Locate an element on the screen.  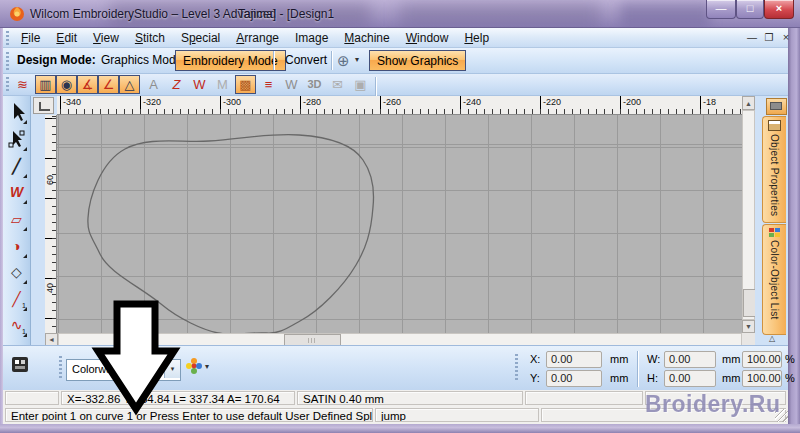
mdi-restore-button: ❐ is located at coordinates (769, 38).